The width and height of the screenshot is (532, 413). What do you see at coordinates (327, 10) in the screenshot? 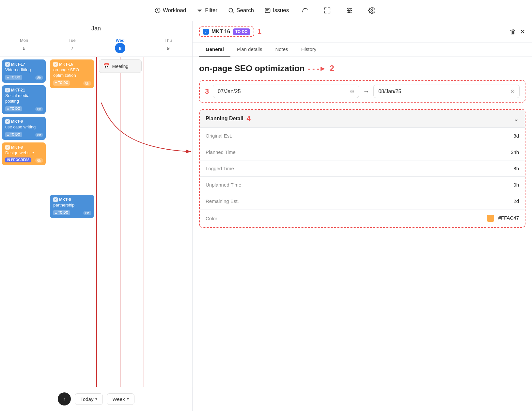
I see `expand-button` at bounding box center [327, 10].